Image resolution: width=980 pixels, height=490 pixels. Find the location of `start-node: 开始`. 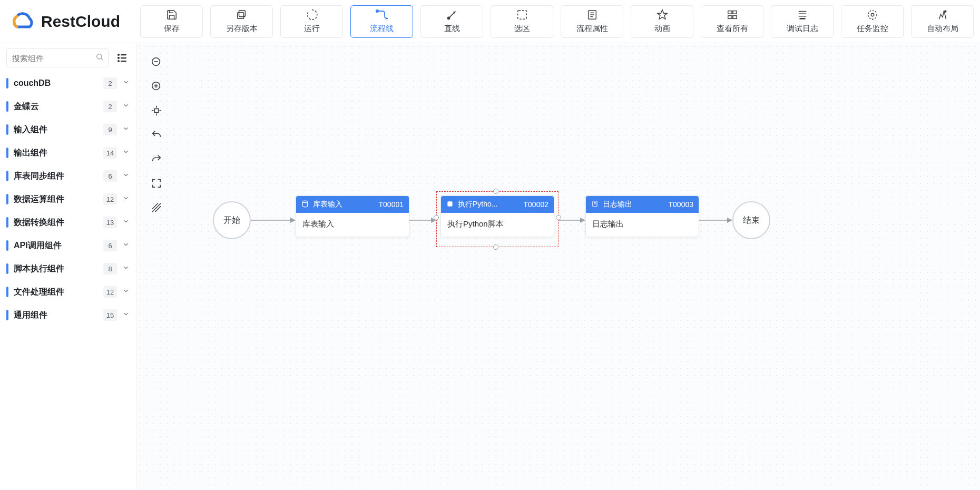

start-node: 开始 is located at coordinates (232, 220).